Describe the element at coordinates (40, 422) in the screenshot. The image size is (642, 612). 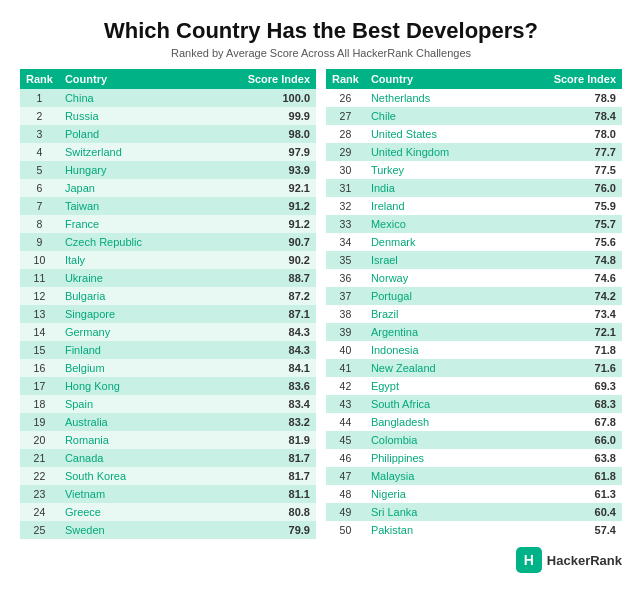
I see `rank-cell: 19` at that location.